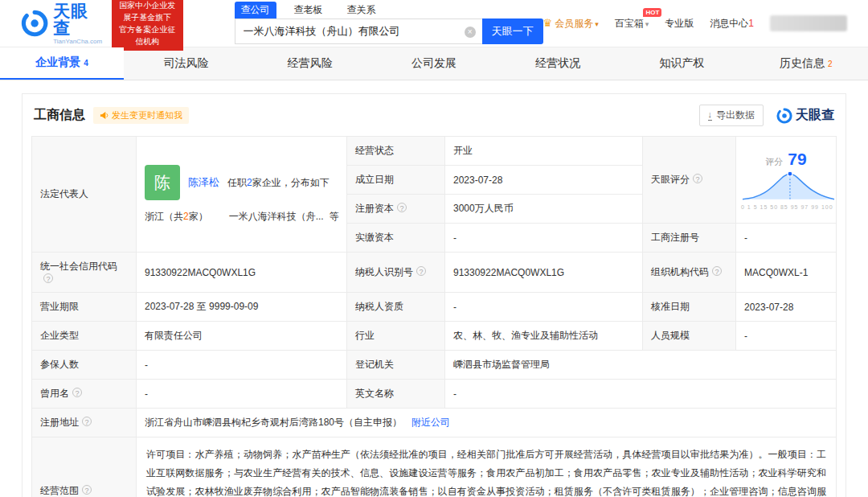  Describe the element at coordinates (309, 10) in the screenshot. I see `search-tab-boss: 查老板` at that location.